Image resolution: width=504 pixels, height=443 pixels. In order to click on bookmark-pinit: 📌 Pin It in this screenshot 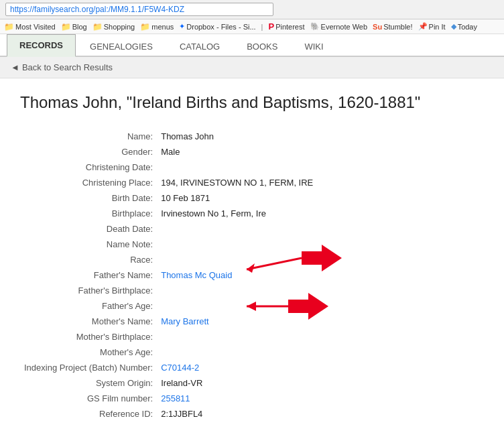, I will do `click(432, 27)`.